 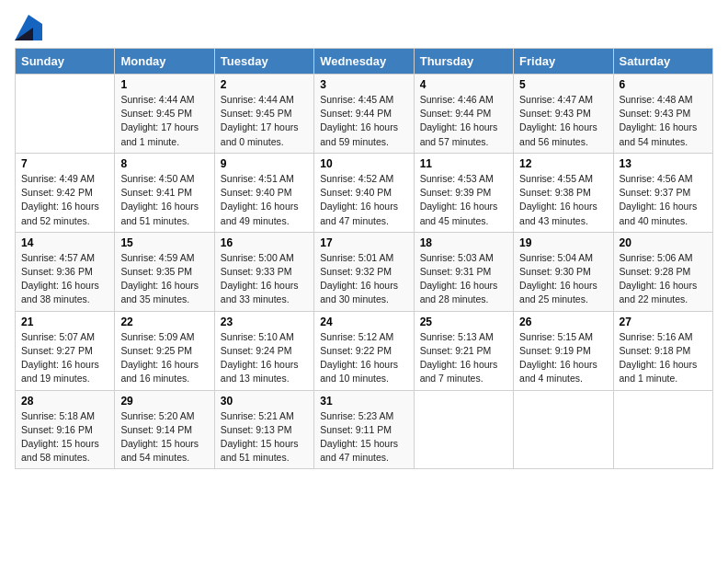 I want to click on calendar-week-5: 28Sunrise: 5:18 AM Sunset: 9:16 PM Dayli…, so click(x=364, y=430).